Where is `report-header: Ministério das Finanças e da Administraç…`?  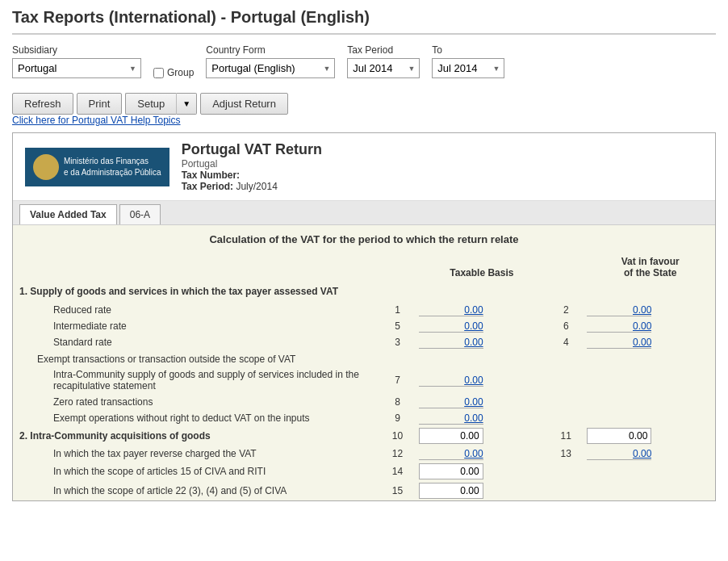
report-header: Ministério das Finanças e da Administraç… is located at coordinates (364, 167).